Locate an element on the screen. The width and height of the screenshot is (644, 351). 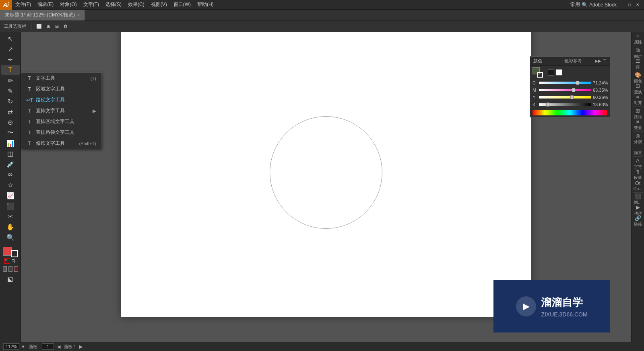
y-slider is located at coordinates (565, 97).